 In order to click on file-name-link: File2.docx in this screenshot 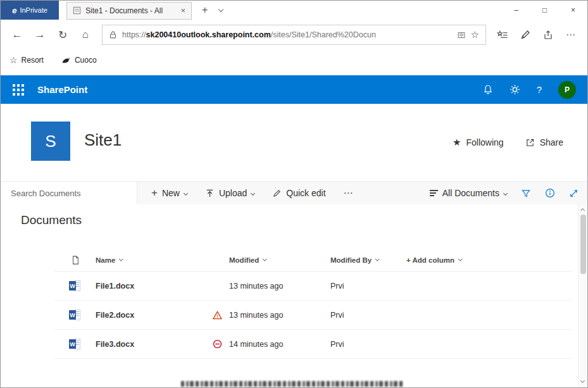, I will do `click(154, 315)`.